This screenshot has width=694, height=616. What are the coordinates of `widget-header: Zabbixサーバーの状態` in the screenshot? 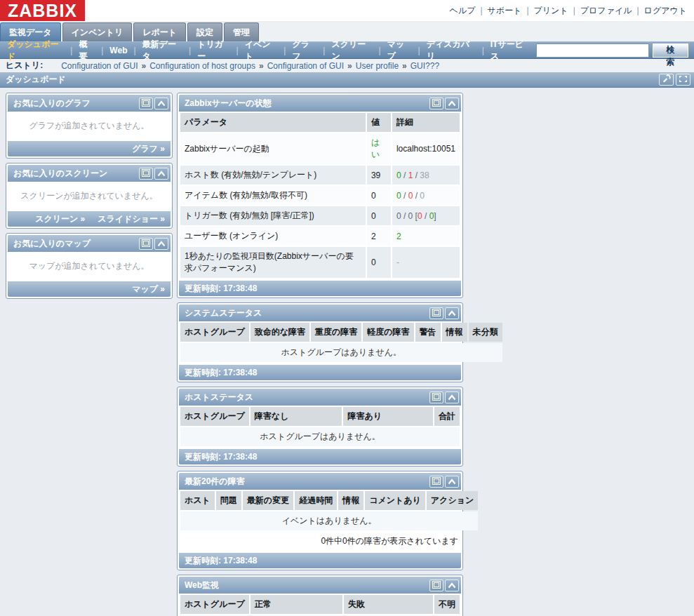 It's located at (320, 103).